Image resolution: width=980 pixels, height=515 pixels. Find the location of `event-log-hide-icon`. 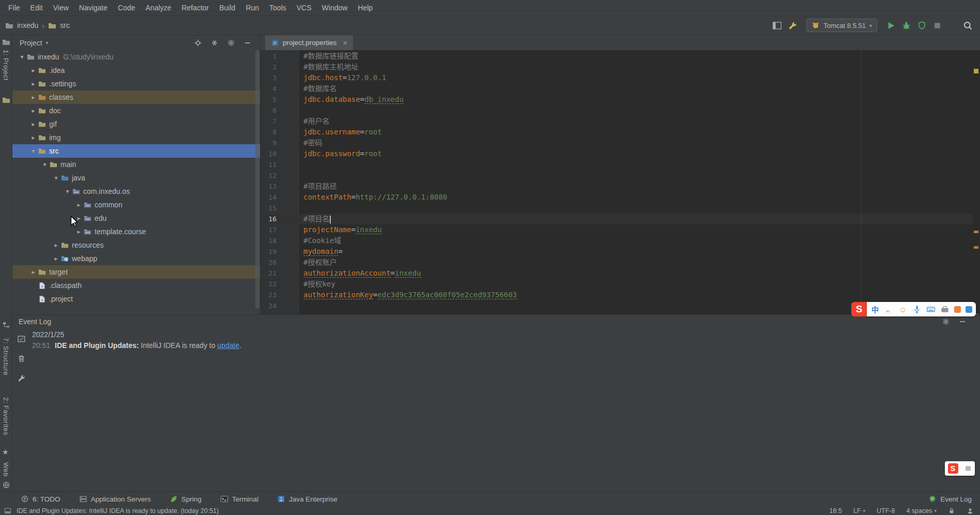

event-log-hide-icon is located at coordinates (962, 322).